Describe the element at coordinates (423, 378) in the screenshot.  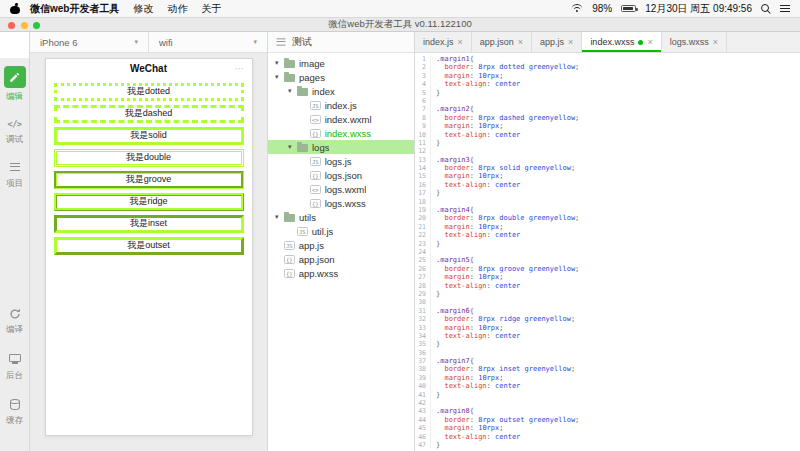
I see `line-number: 39` at that location.